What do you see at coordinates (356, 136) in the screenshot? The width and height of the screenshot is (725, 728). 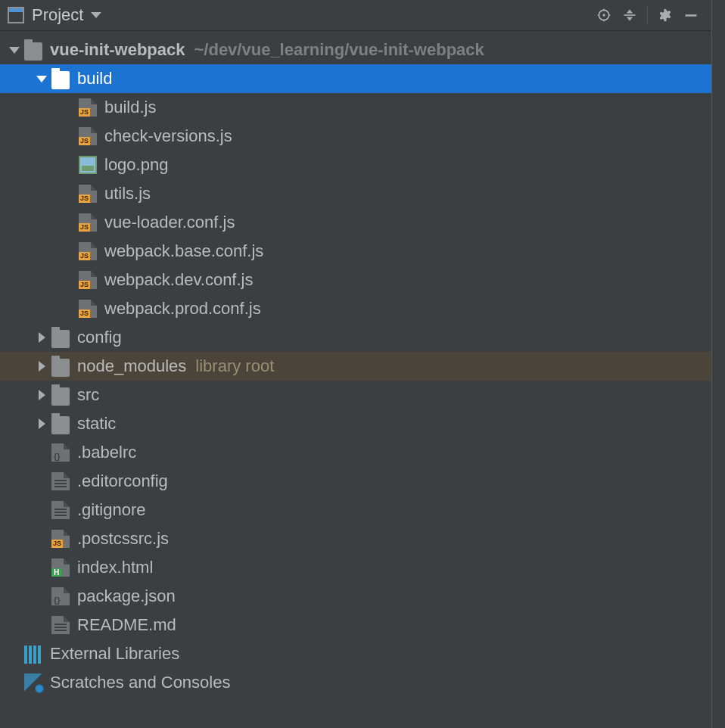 I see `tree-node-check-versions: check-versions.js` at bounding box center [356, 136].